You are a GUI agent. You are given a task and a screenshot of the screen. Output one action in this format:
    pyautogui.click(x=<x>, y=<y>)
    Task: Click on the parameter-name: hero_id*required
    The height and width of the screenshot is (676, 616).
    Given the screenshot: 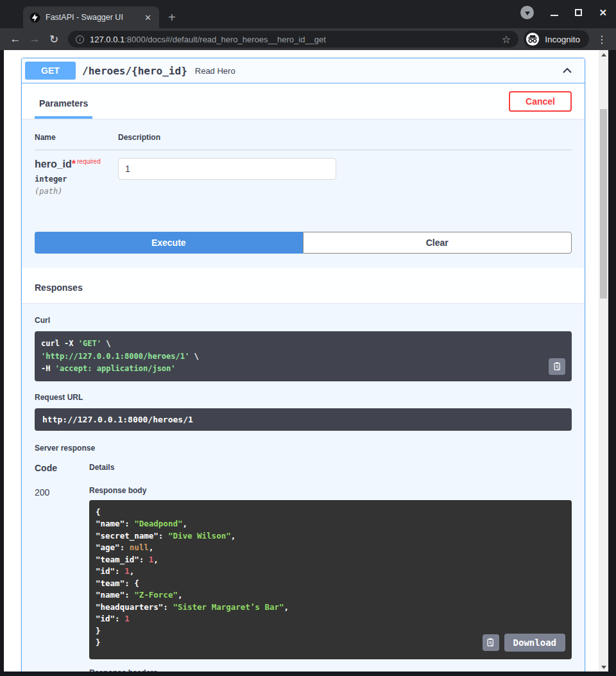 What is the action you would take?
    pyautogui.click(x=76, y=164)
    